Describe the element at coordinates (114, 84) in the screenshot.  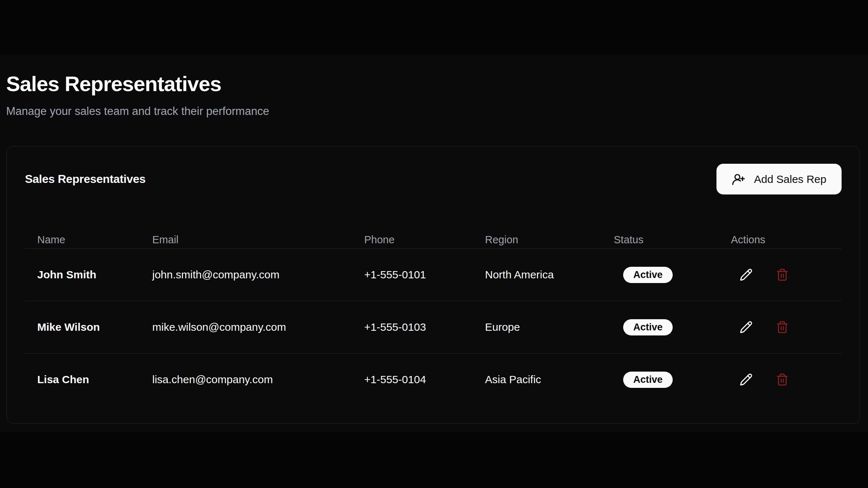
I see `page-title: Sales Representatives` at that location.